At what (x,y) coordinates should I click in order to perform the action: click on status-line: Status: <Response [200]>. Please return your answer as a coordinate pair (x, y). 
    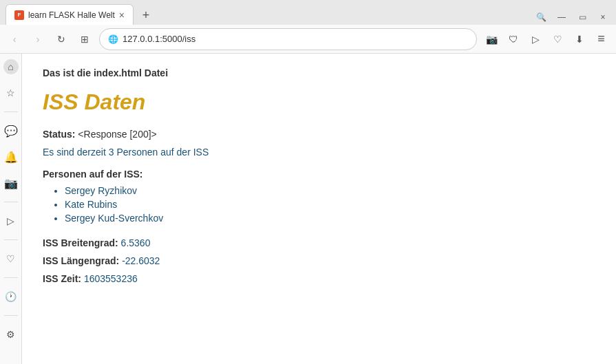
    Looking at the image, I should click on (319, 134).